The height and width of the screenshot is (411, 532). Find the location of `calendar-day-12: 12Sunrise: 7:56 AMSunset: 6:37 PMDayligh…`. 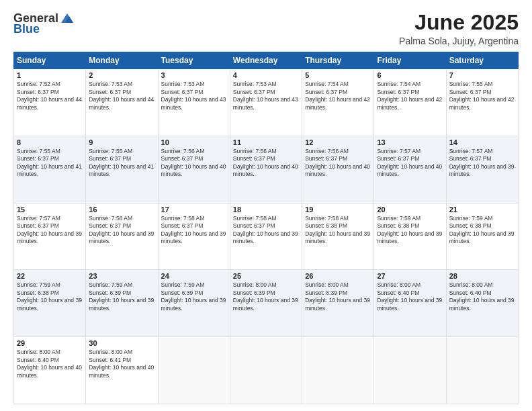

calendar-day-12: 12Sunrise: 7:56 AMSunset: 6:37 PMDayligh… is located at coordinates (339, 169).